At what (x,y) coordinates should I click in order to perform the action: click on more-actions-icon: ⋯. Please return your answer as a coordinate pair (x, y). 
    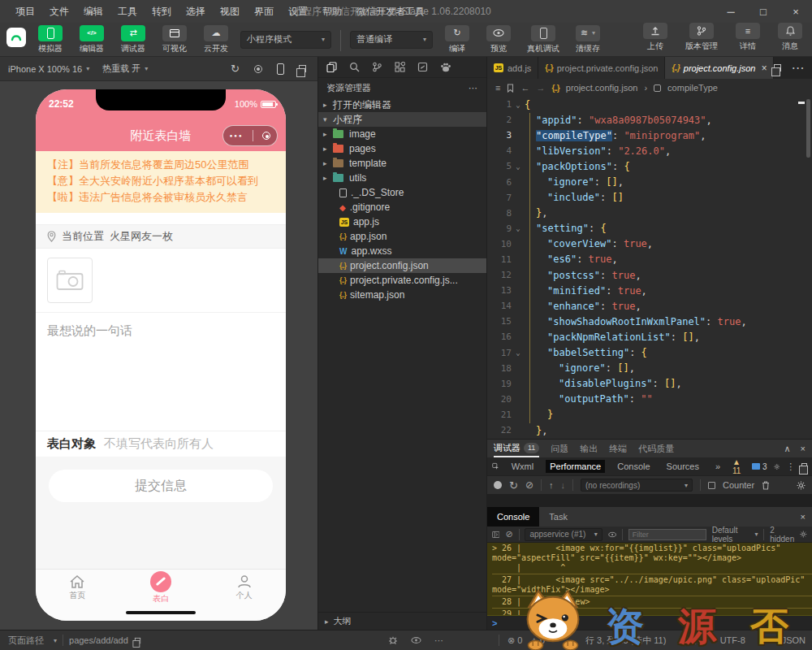
    Looking at the image, I should click on (473, 88).